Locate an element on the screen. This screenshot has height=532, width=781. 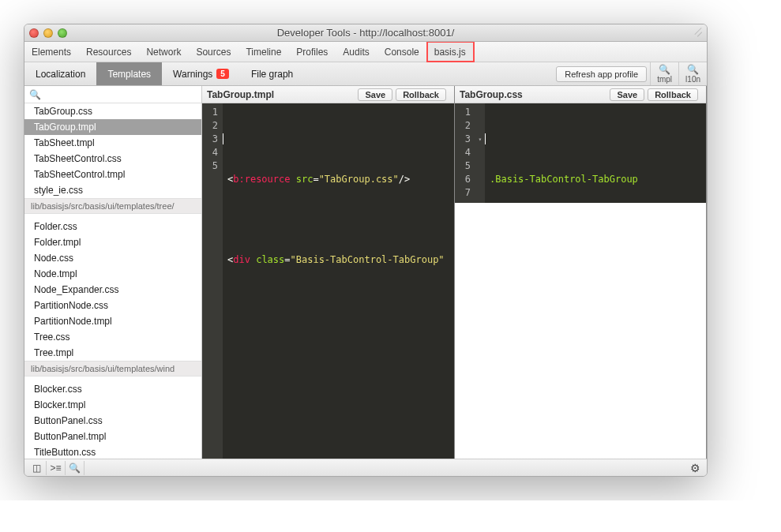
code-area: .Basis-TabControl-TabGroup { float: left… is located at coordinates (595, 153).